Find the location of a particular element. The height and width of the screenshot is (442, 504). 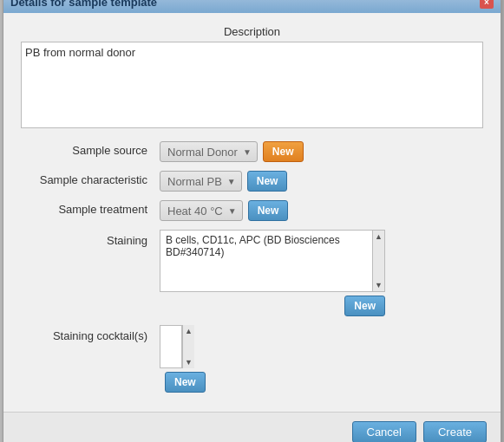

staining-new-button: New is located at coordinates (364, 306).